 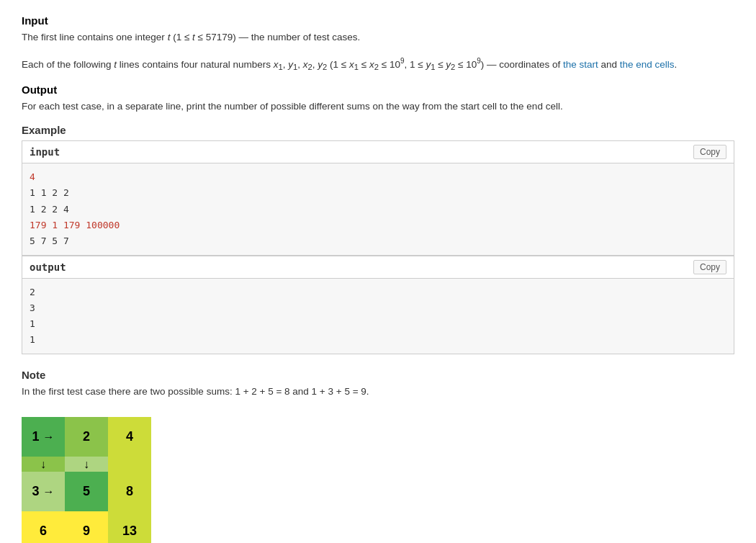 What do you see at coordinates (86, 531) in the screenshot?
I see `cell-value-2-1: 9` at bounding box center [86, 531].